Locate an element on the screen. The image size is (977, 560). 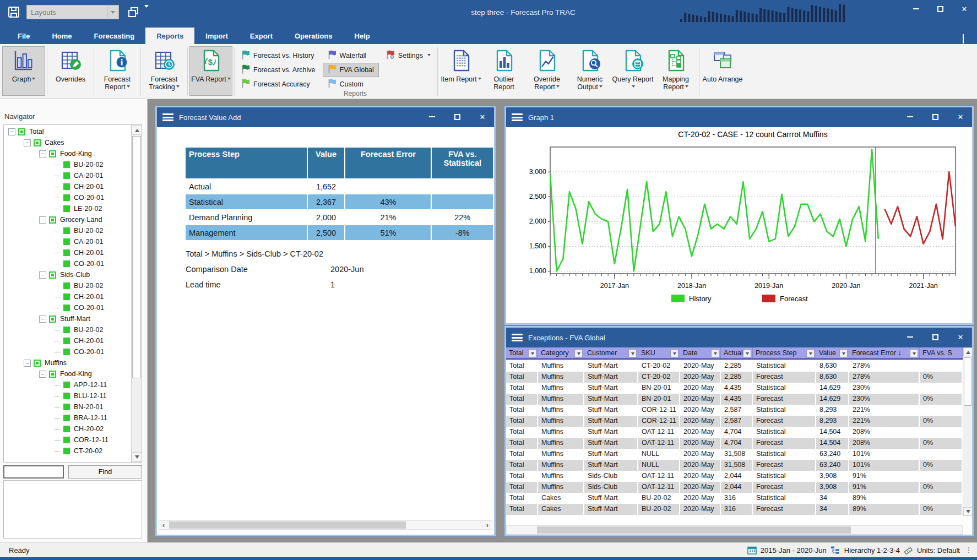
exceptions-maximize-button is located at coordinates (935, 337).